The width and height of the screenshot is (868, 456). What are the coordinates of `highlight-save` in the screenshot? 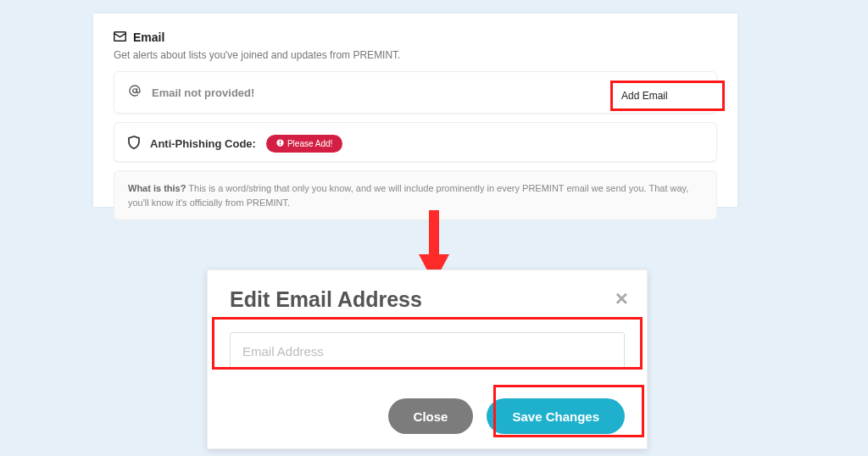 It's located at (569, 411).